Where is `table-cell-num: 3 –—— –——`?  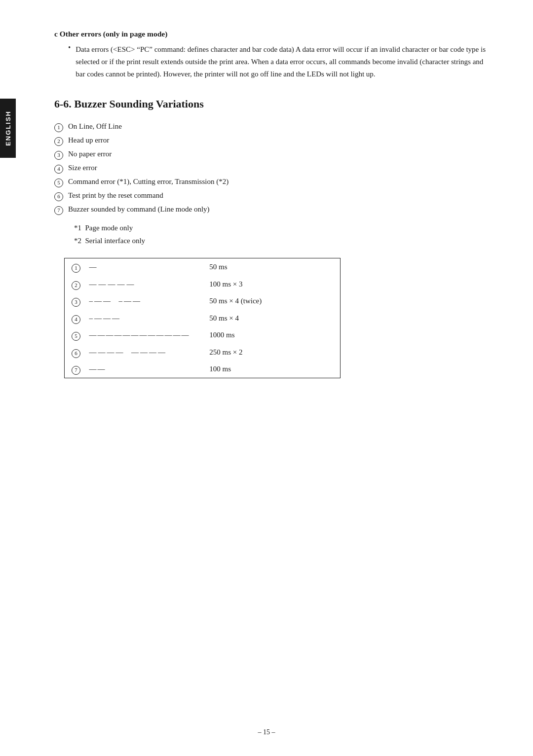
table-cell-num: 3 –—— –—— is located at coordinates (134, 301).